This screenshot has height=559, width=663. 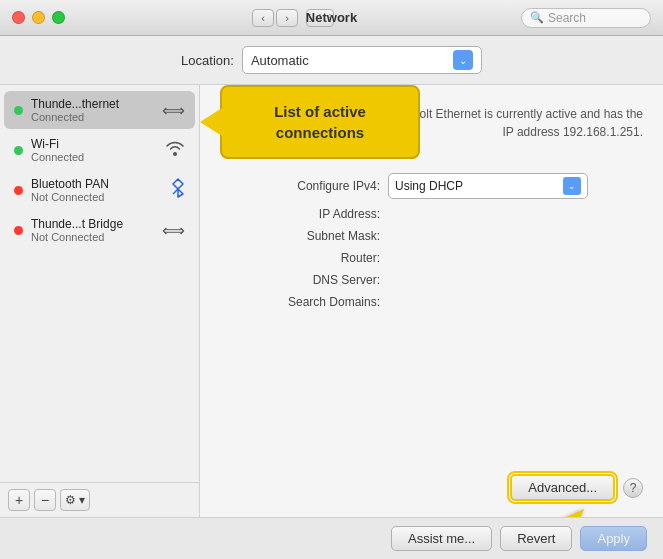 What do you see at coordinates (100, 110) in the screenshot?
I see `sidebar-item-thunderbolt-ethernet: Thunde...thernet Connected ⟺` at bounding box center [100, 110].